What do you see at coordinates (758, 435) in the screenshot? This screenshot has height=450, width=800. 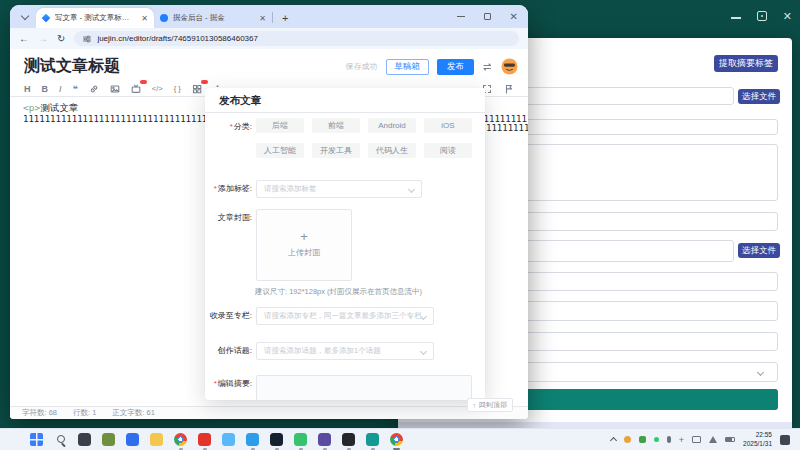 I see `tray-time: 22:55` at bounding box center [758, 435].